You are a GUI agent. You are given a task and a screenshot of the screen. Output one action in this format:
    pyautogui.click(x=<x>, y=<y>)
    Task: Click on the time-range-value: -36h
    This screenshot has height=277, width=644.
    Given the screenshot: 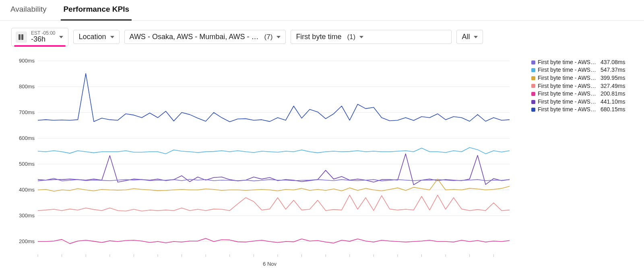 What is the action you would take?
    pyautogui.click(x=43, y=40)
    